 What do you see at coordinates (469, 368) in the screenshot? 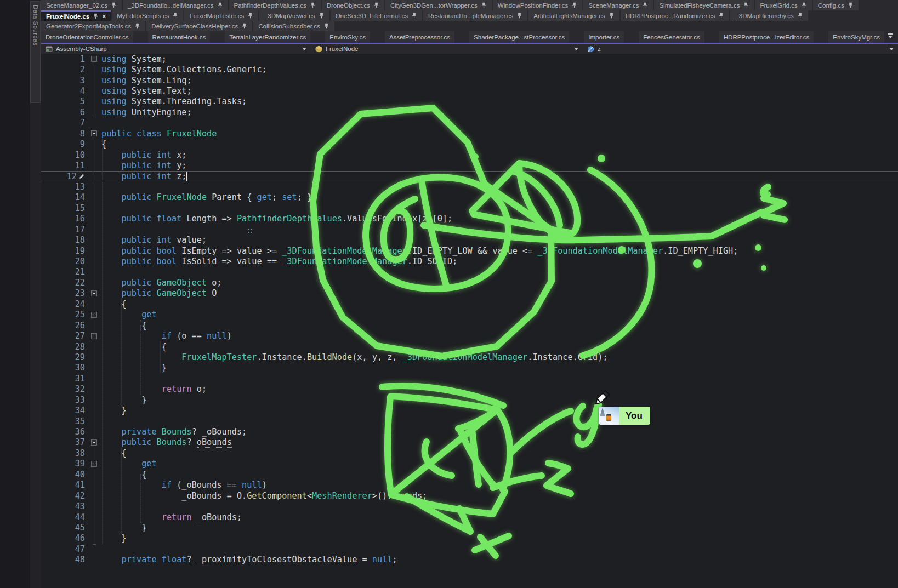
I see `code-line: 30 }` at bounding box center [469, 368].